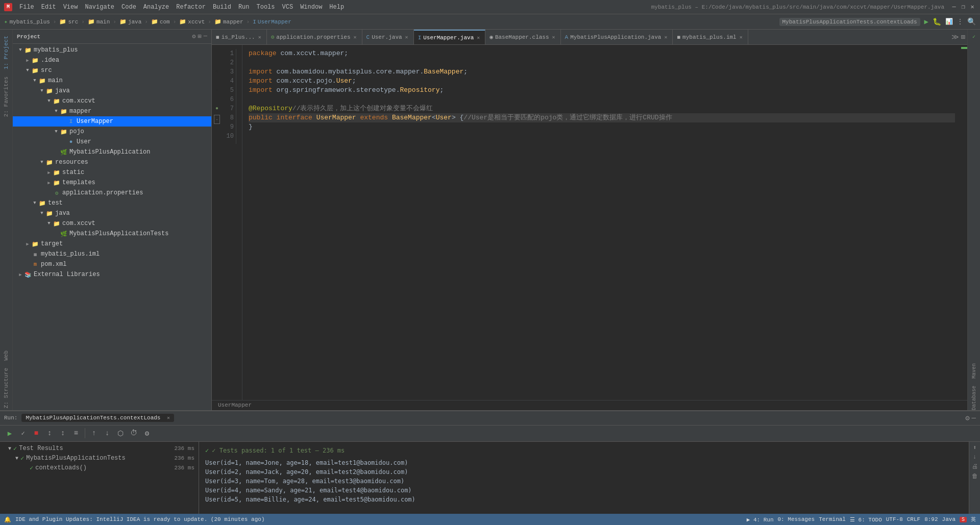 The height and width of the screenshot is (525, 980). Describe the element at coordinates (191, 7) in the screenshot. I see `menu-refactor: Refactor` at that location.